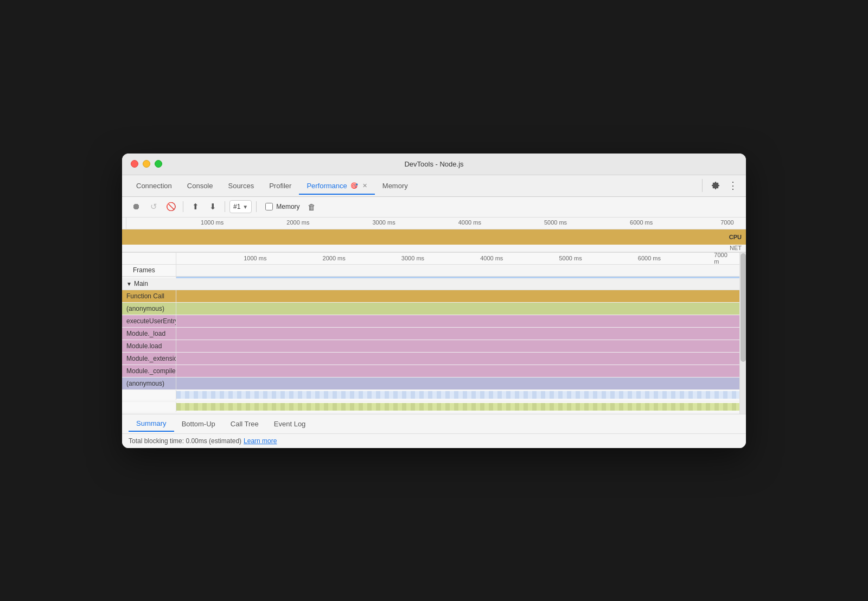  Describe the element at coordinates (255, 258) in the screenshot. I see `flame-time-1000: 1000 ms` at that location.